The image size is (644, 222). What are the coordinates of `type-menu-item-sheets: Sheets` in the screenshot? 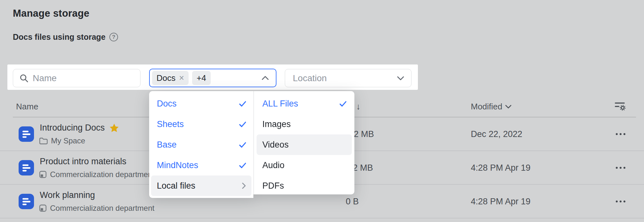 It's located at (201, 124).